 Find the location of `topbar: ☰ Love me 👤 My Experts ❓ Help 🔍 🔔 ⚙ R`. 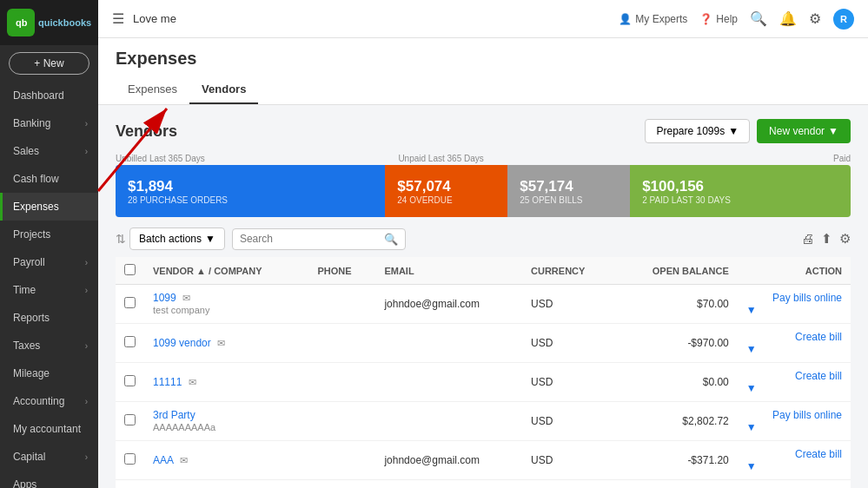

topbar: ☰ Love me 👤 My Experts ❓ Help 🔍 🔔 ⚙ R is located at coordinates (483, 19).